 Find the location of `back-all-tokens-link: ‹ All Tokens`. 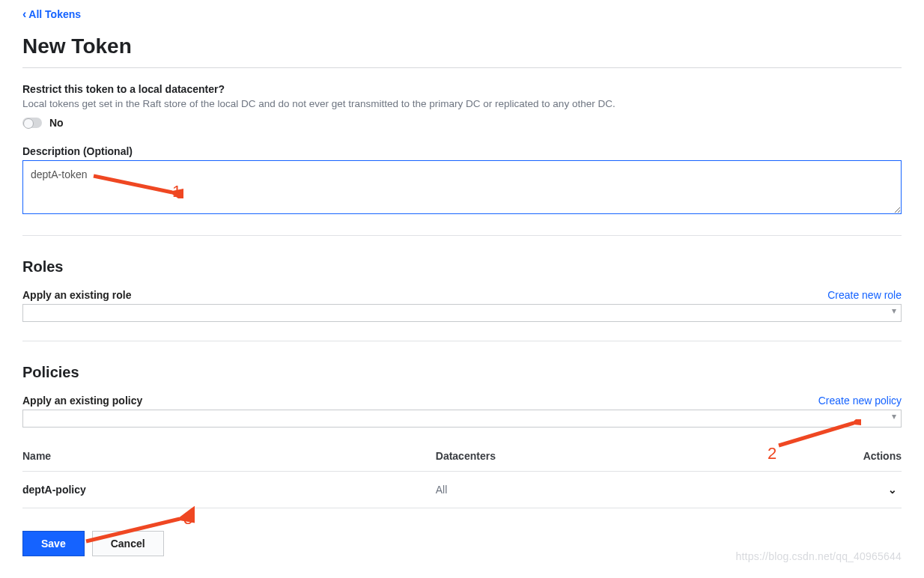

back-all-tokens-link: ‹ All Tokens is located at coordinates (52, 14).